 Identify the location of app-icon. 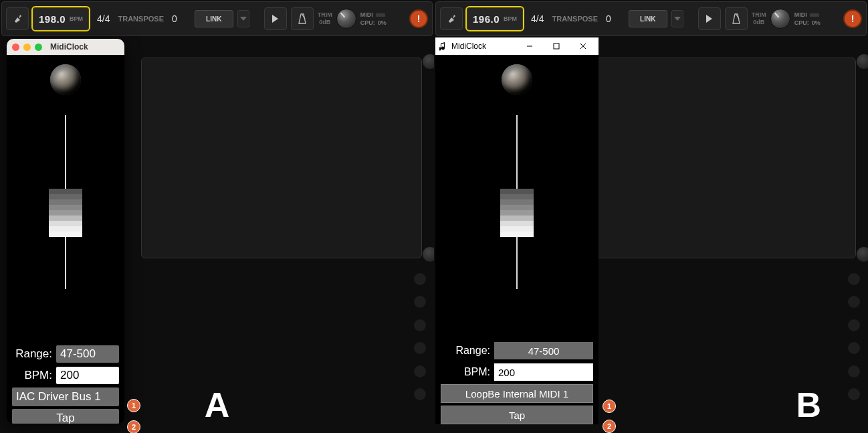
(443, 46).